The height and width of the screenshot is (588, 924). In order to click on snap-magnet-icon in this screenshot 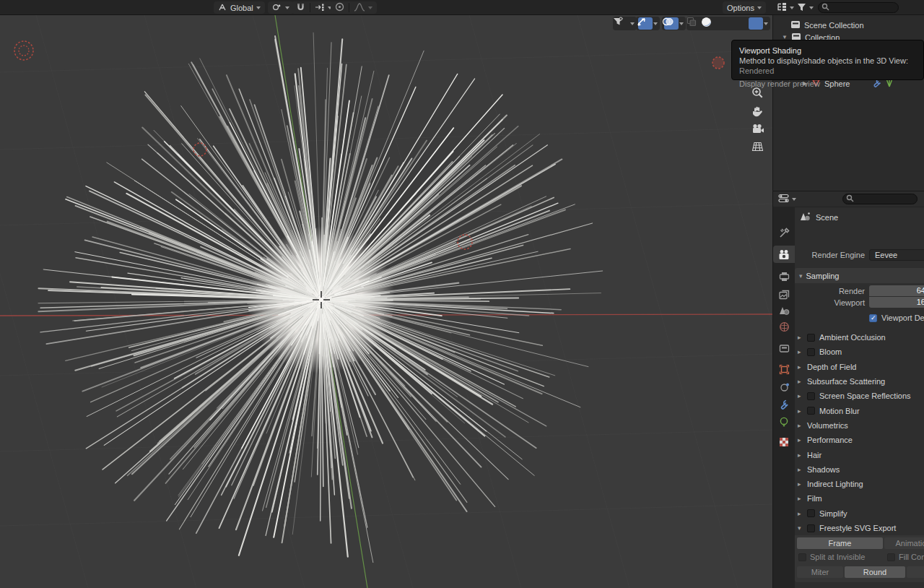, I will do `click(300, 7)`.